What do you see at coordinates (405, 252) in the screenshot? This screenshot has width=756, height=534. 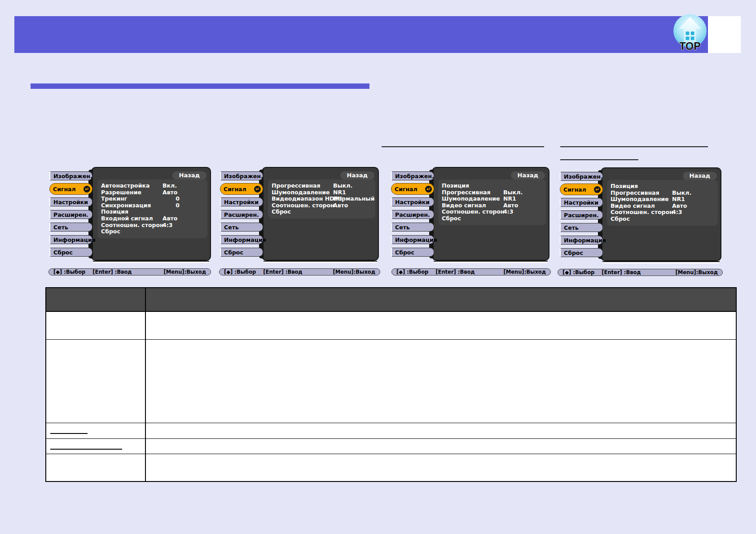 I see `sidebar-tab-label: Сброс` at bounding box center [405, 252].